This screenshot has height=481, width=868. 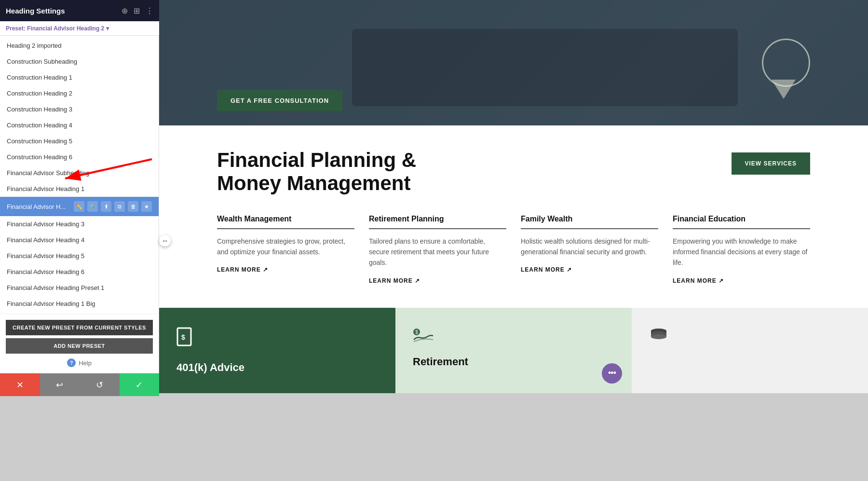 I want to click on copy-action-btn: ⧉, so click(x=120, y=206).